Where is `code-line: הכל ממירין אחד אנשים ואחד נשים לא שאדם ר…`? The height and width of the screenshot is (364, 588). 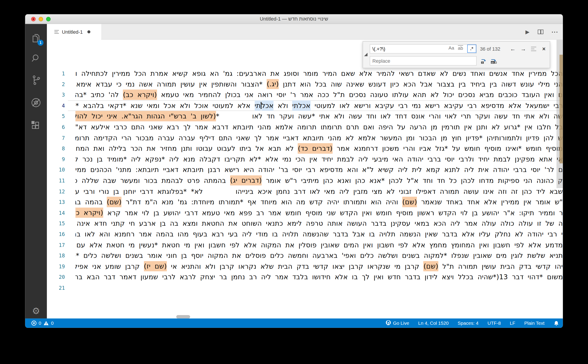
code-line: הכל ממירין אחד אנשים ואחד נשים לא שאדם ר… is located at coordinates (319, 74).